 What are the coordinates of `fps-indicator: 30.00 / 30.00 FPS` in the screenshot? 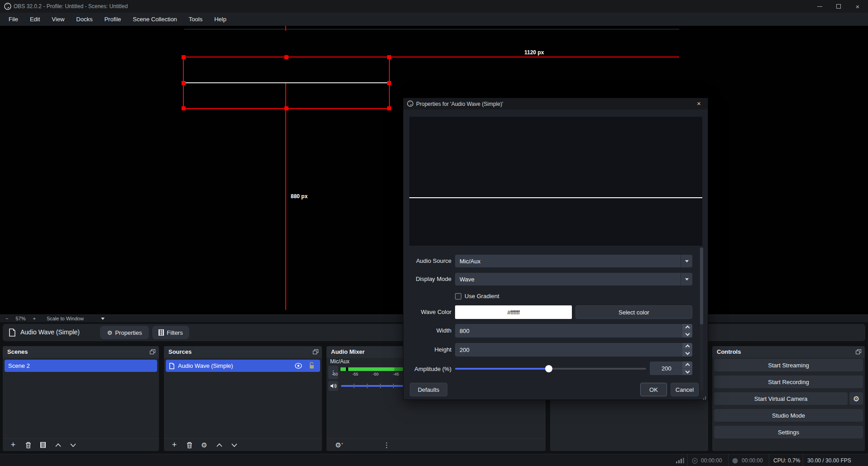 It's located at (830, 461).